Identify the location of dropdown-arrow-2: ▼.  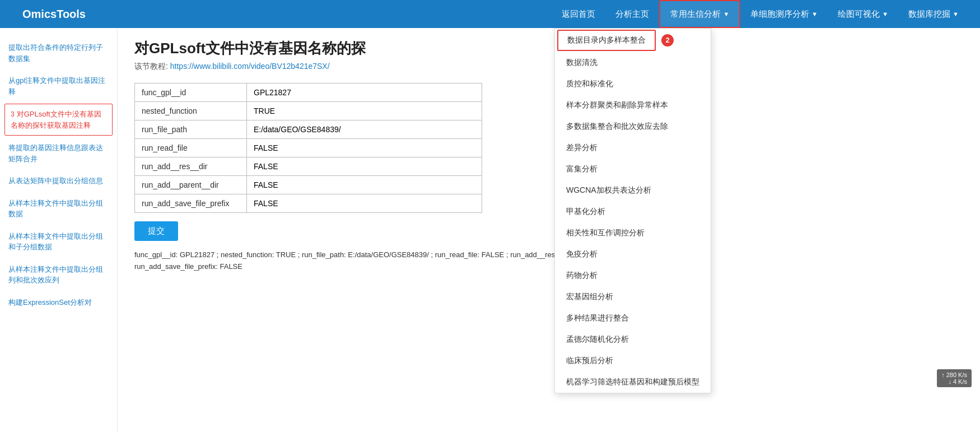
(814, 14).